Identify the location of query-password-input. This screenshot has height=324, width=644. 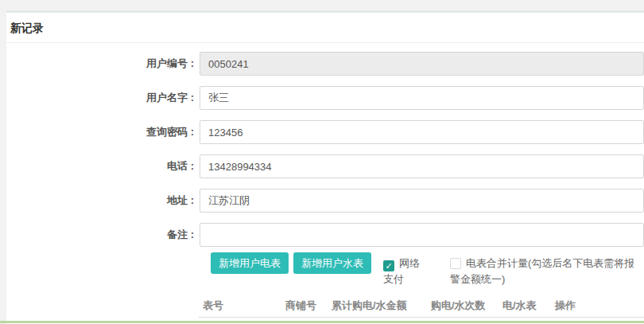
(421, 132).